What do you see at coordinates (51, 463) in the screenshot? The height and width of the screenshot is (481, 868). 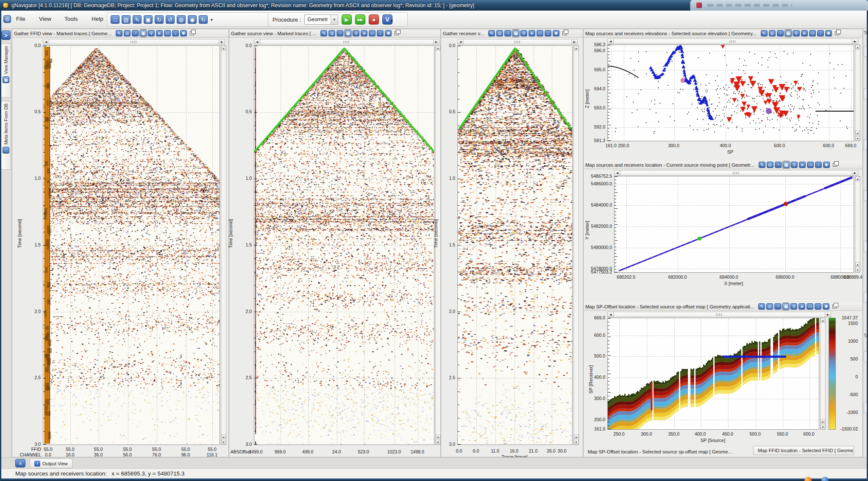 I see `output-view-tab: ! Output View` at bounding box center [51, 463].